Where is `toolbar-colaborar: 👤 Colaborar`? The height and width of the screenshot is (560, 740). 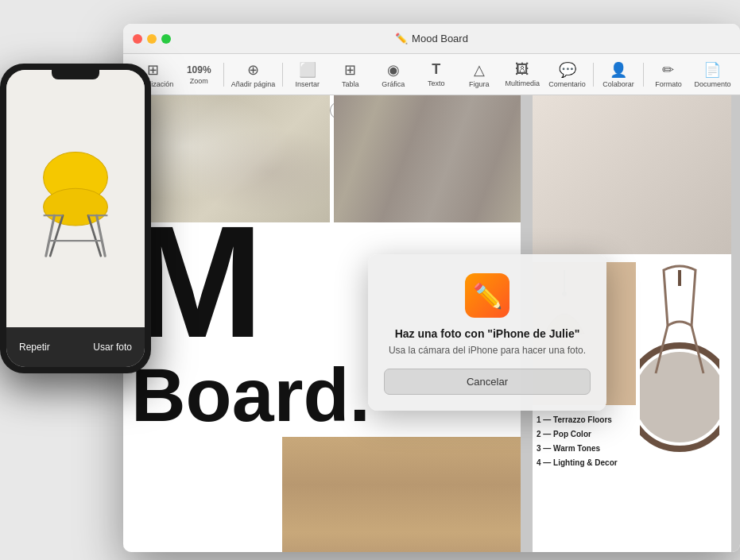
toolbar-colaborar: 👤 Colaborar is located at coordinates (618, 75).